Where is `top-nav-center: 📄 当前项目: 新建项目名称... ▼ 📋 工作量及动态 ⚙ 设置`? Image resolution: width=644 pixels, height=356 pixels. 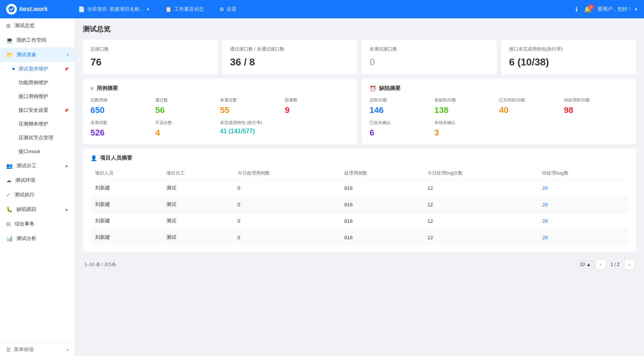
top-nav-center: 📄 当前项目: 新建项目名称... ▼ 📋 工作量及动态 ⚙ 设置 is located at coordinates (325, 9).